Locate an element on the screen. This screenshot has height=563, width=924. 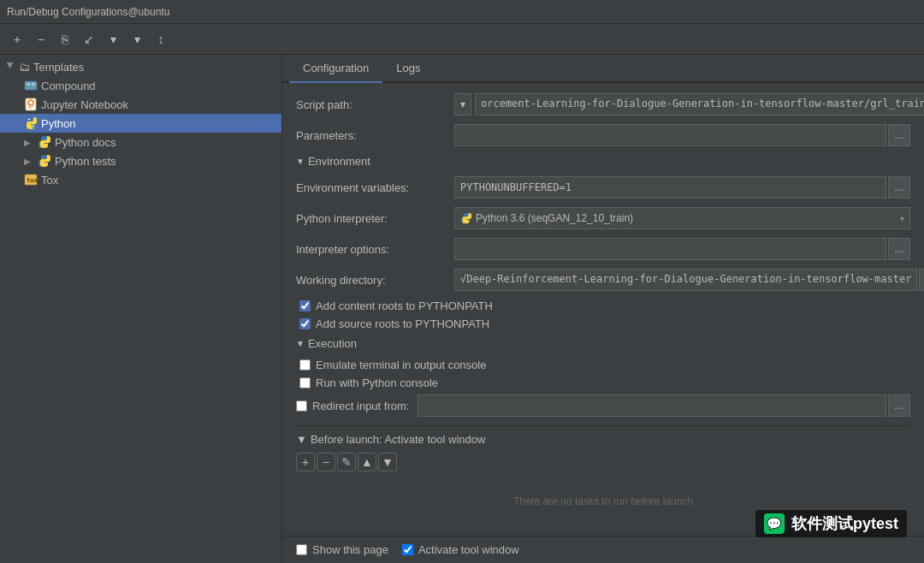
interpreter-options-label: Interpreter options: is located at coordinates (375, 250).